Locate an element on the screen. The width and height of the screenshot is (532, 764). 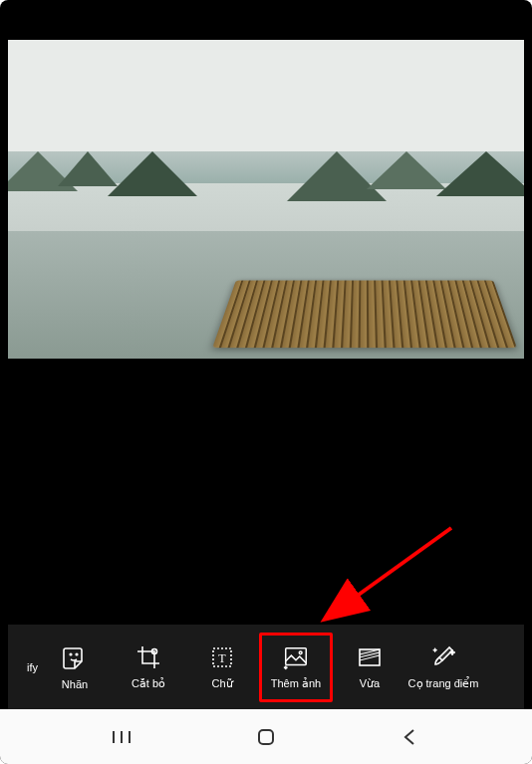
tool-brush: Cọ trang điểm is located at coordinates (443, 667).